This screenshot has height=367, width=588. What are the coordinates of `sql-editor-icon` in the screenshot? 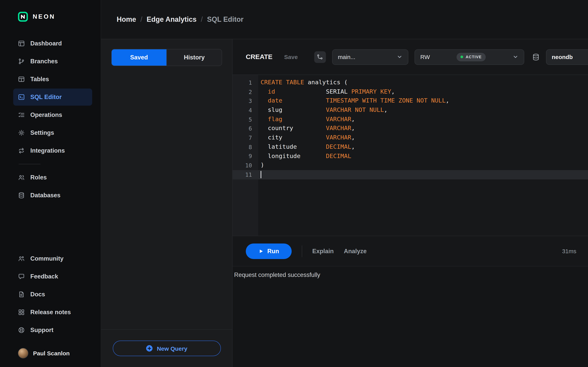 It's located at (21, 97).